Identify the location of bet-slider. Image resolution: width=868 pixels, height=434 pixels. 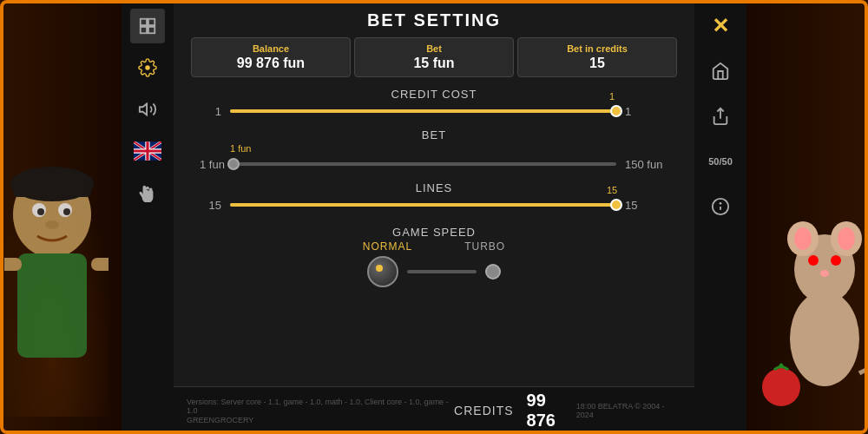
(425, 164).